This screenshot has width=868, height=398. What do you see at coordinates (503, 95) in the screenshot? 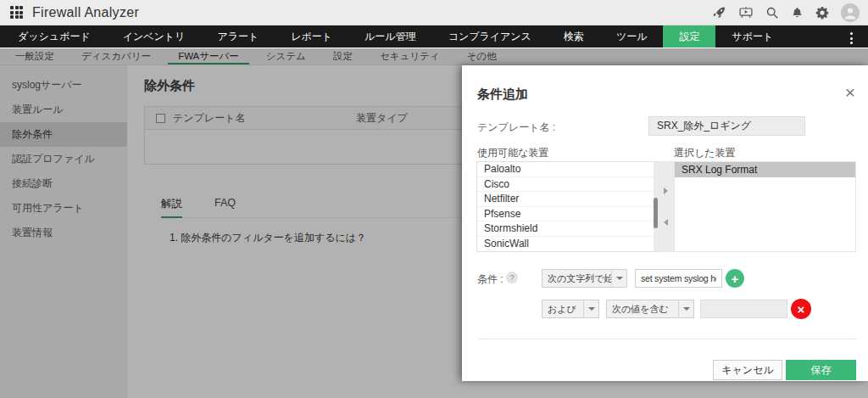
I see `modal-title: 条件追加` at bounding box center [503, 95].